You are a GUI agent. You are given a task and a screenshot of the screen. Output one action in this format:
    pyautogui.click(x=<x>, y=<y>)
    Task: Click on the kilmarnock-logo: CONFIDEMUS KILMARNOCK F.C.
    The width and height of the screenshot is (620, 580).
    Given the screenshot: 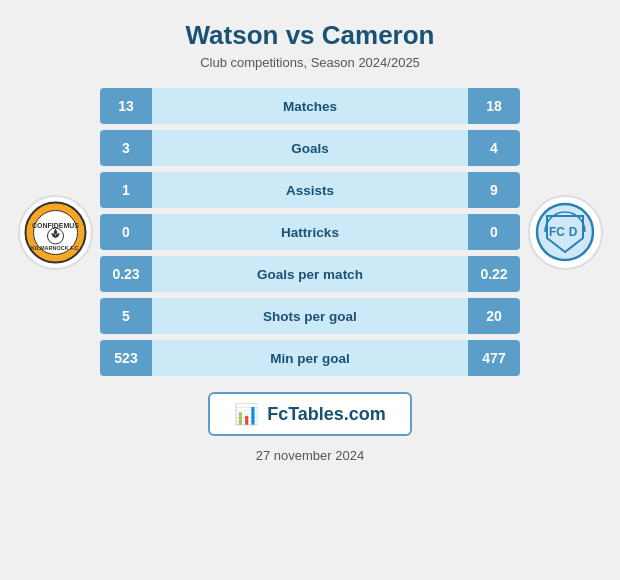 What is the action you would take?
    pyautogui.click(x=56, y=232)
    